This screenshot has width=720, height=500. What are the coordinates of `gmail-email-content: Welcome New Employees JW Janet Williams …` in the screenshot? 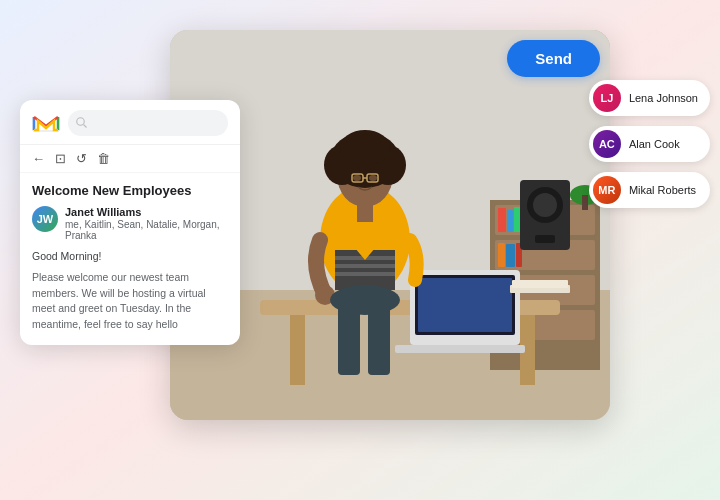 It's located at (130, 259).